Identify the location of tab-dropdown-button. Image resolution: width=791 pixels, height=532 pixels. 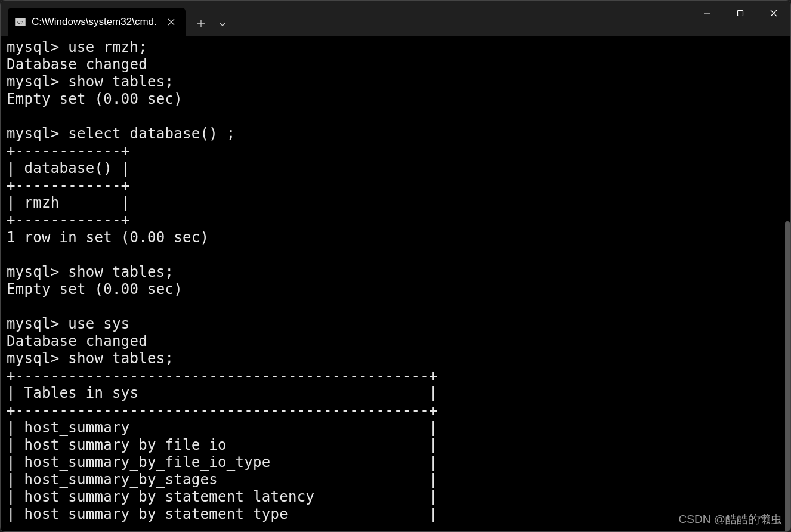
(223, 24).